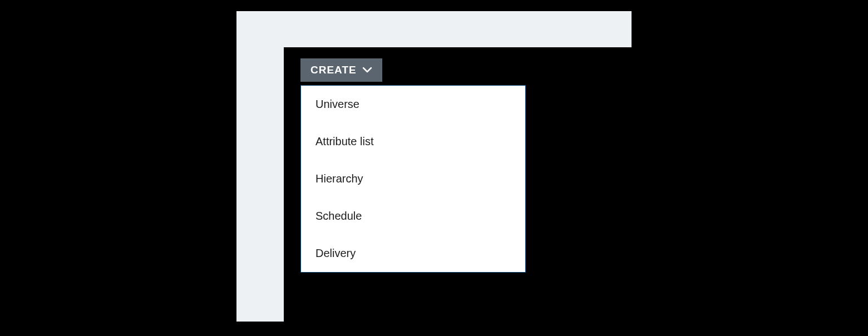 This screenshot has height=336, width=868. Describe the element at coordinates (260, 166) in the screenshot. I see `left-panel-background` at that location.